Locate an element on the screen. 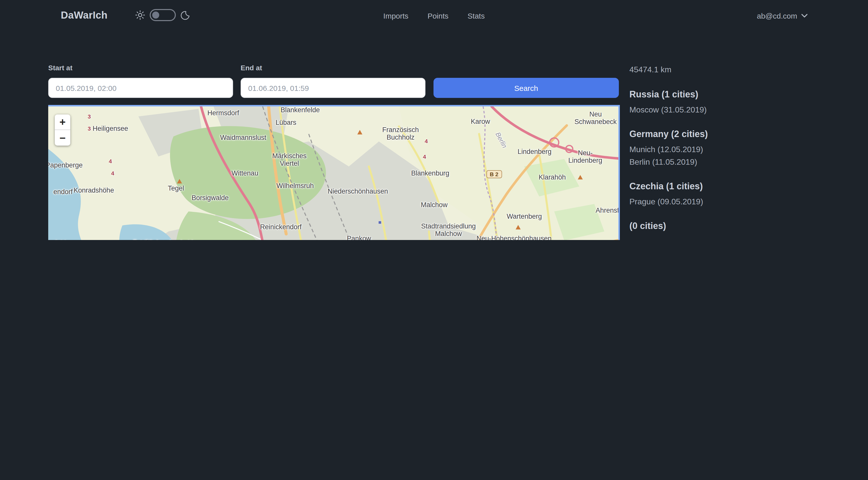 The width and height of the screenshot is (868, 480). country-name: Czechia (1 cities) is located at coordinates (740, 187).